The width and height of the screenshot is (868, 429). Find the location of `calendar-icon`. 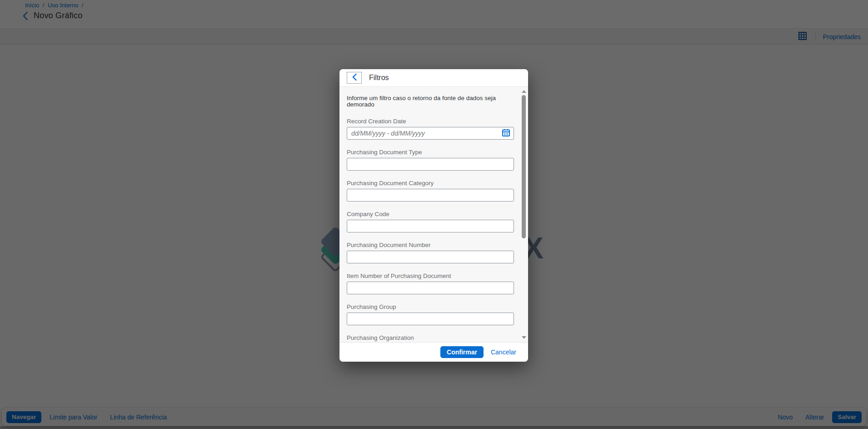

calendar-icon is located at coordinates (506, 133).